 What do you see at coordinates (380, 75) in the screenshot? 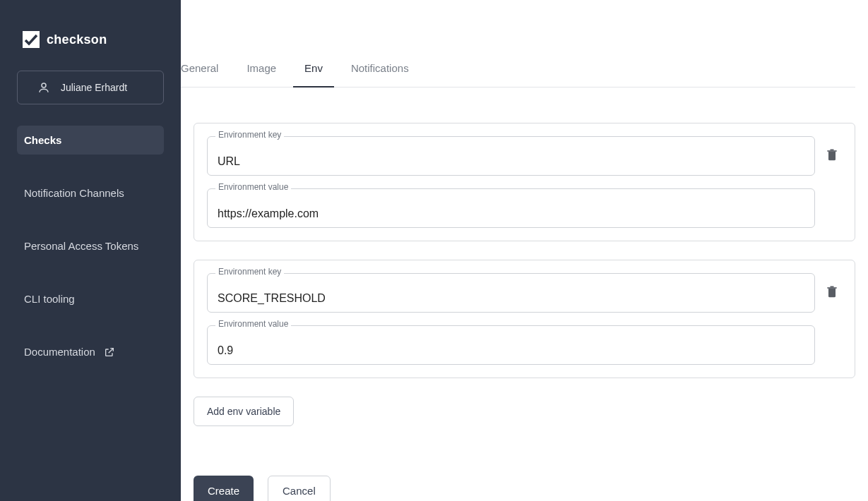
I see `tab-notifications: Notifications` at bounding box center [380, 75].